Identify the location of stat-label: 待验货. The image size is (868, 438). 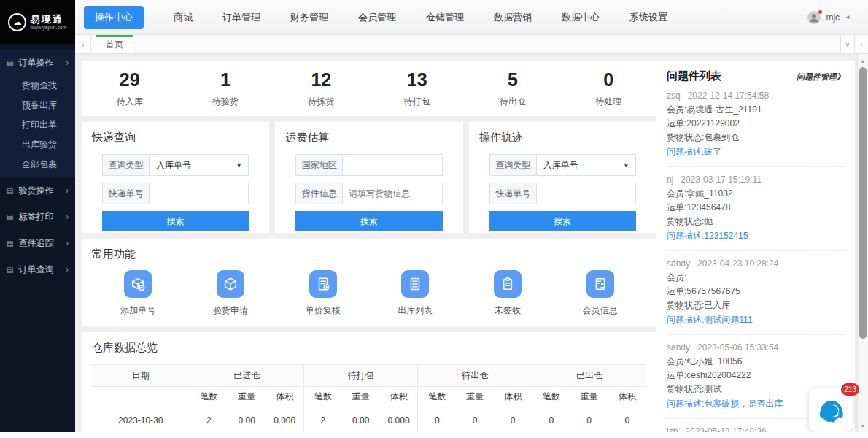
(225, 102).